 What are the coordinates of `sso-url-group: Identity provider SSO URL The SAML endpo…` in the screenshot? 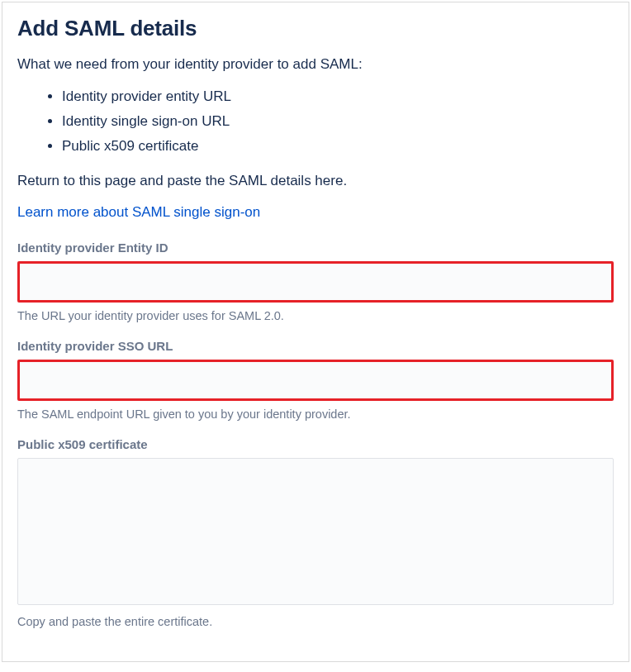 It's located at (316, 380).